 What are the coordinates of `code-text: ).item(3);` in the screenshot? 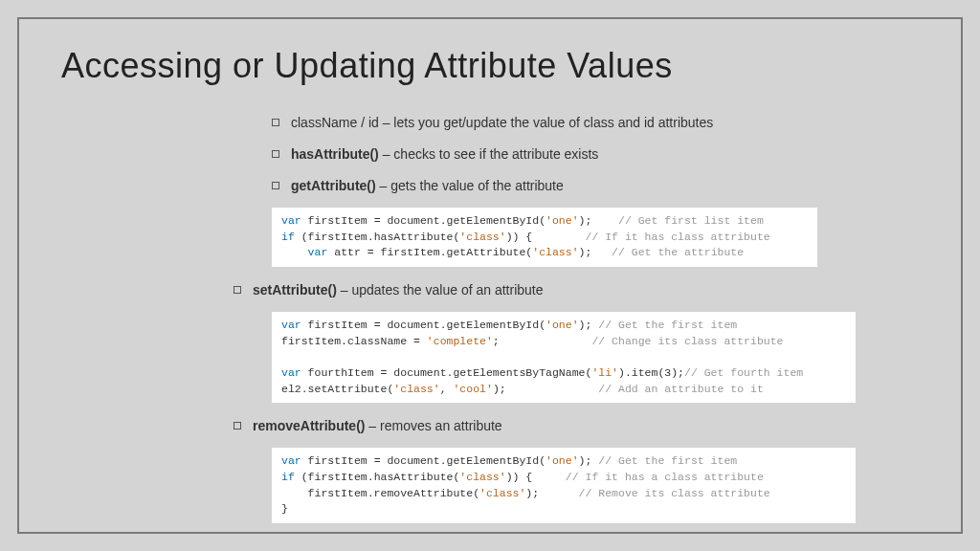 It's located at (651, 373).